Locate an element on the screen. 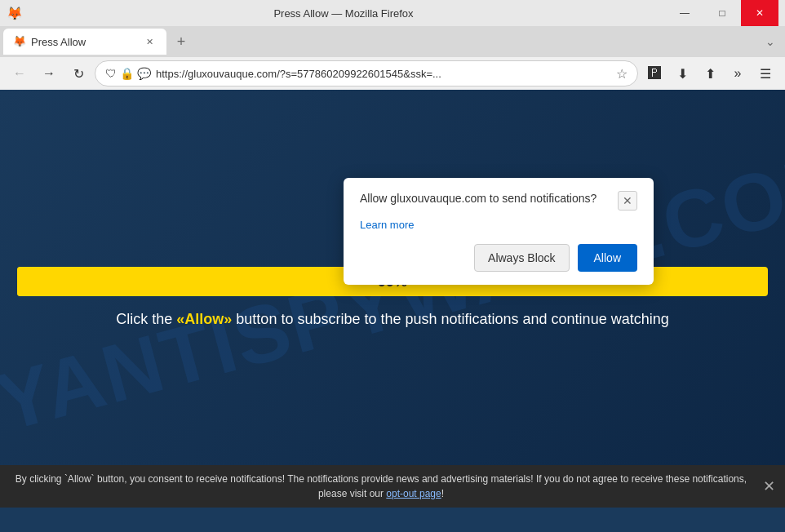 This screenshot has width=785, height=532. popup-title: Allow gluxouvauque.com to send notificat… is located at coordinates (489, 199).